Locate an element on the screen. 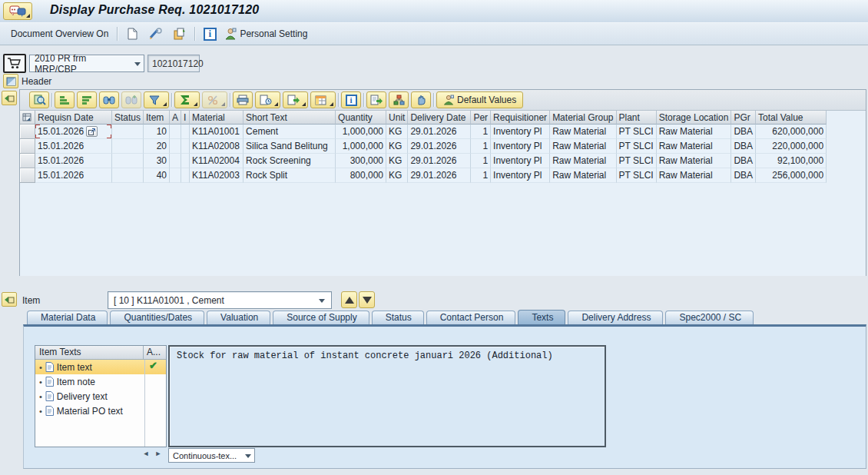 The height and width of the screenshot is (475, 868). column-header-unit: Unit is located at coordinates (397, 118).